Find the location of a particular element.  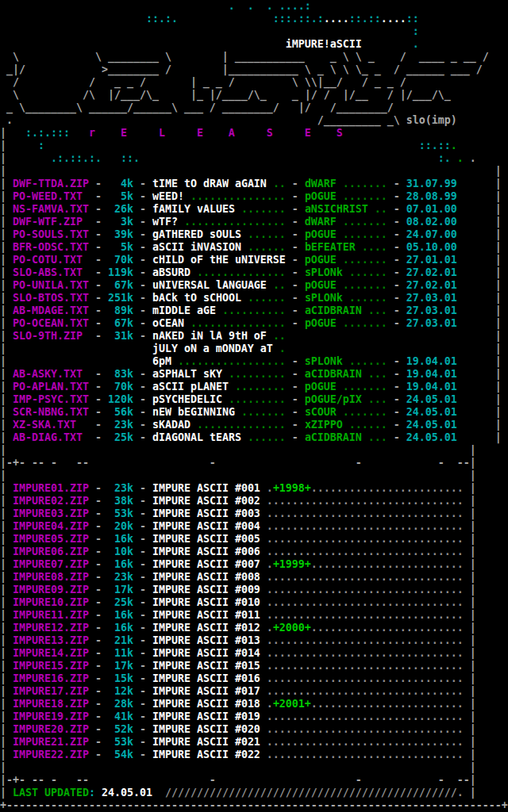

impure-title: IMPURE ASCII #004 is located at coordinates (206, 527).